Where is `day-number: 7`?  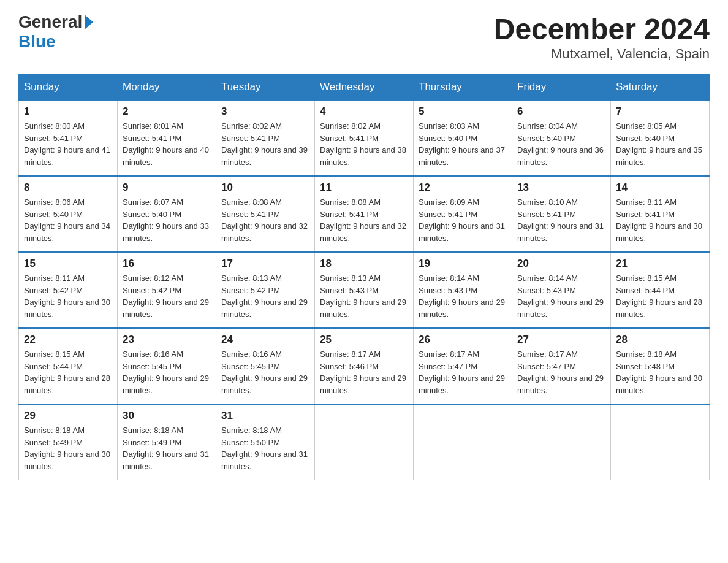
day-number: 7 is located at coordinates (660, 112).